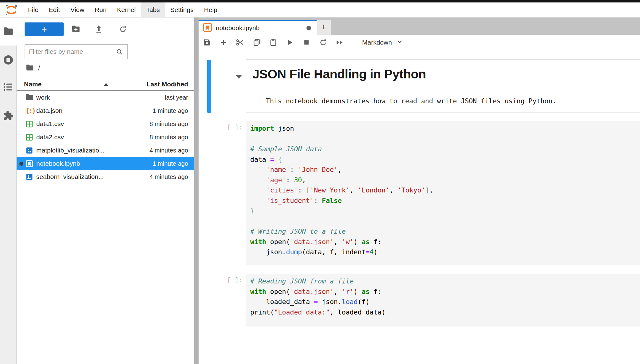  Describe the element at coordinates (377, 42) in the screenshot. I see `cell-type-value: Markdown` at that location.